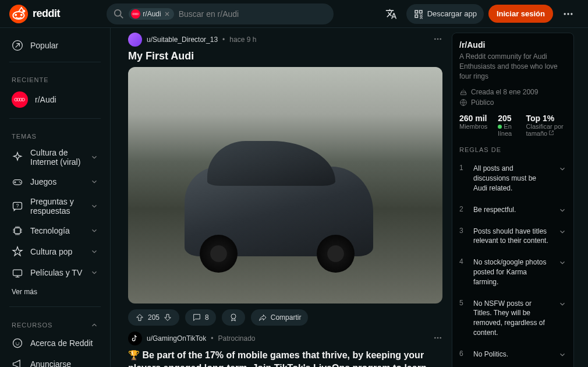  Describe the element at coordinates (55, 252) in the screenshot. I see `sidebar-item-pop-culture: Cultura pop` at that location.